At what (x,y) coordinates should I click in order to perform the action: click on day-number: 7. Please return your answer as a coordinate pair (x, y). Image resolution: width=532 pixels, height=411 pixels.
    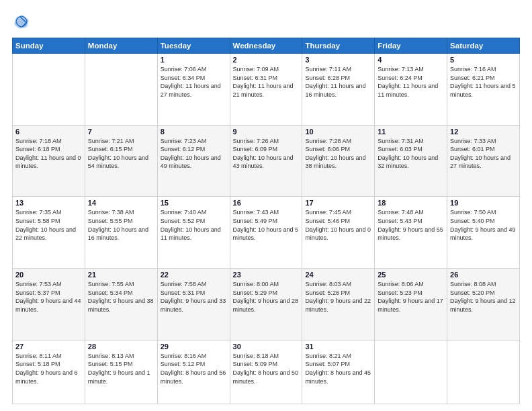
    Looking at the image, I should click on (121, 132).